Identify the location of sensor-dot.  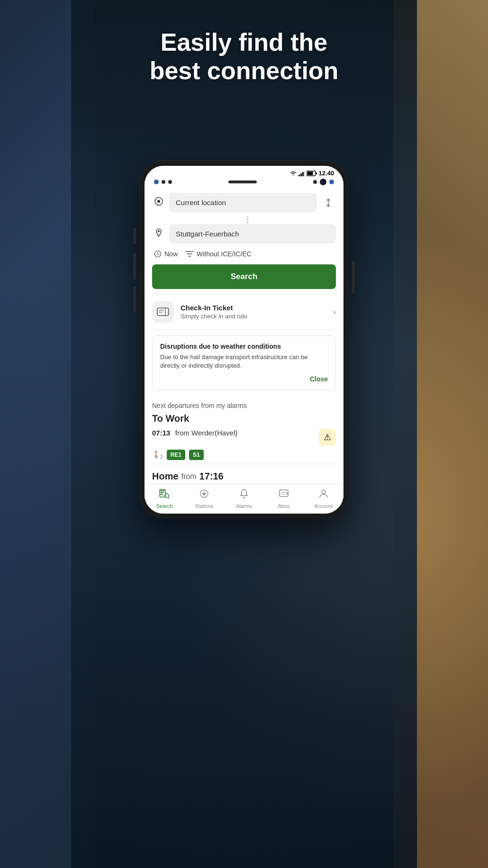
(315, 182).